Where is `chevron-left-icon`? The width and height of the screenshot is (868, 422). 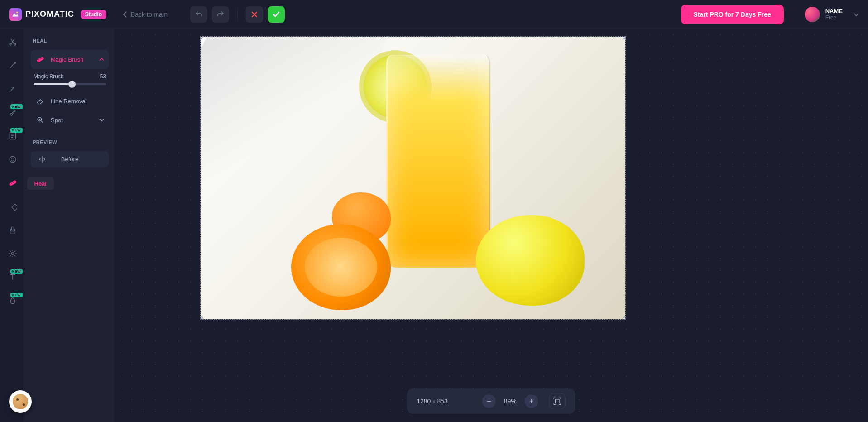
chevron-left-icon is located at coordinates (125, 14).